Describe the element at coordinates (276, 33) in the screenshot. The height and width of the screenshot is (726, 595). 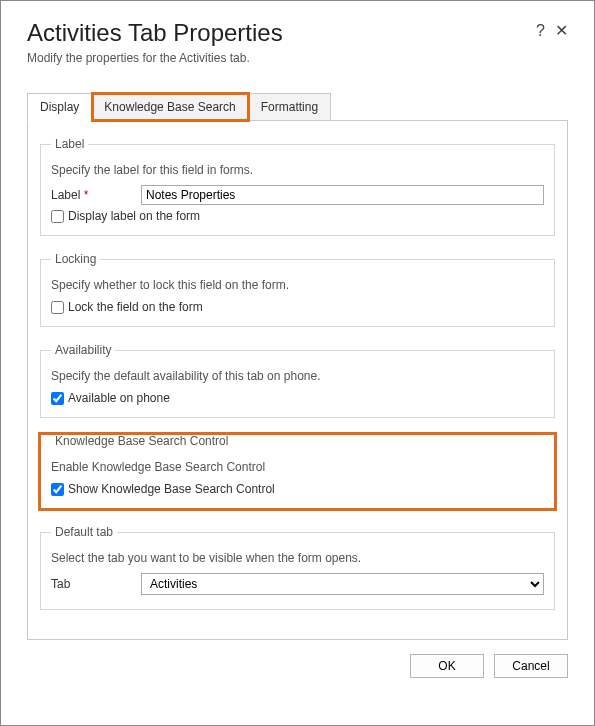
I see `dialog-title: Activities Tab Properties` at that location.